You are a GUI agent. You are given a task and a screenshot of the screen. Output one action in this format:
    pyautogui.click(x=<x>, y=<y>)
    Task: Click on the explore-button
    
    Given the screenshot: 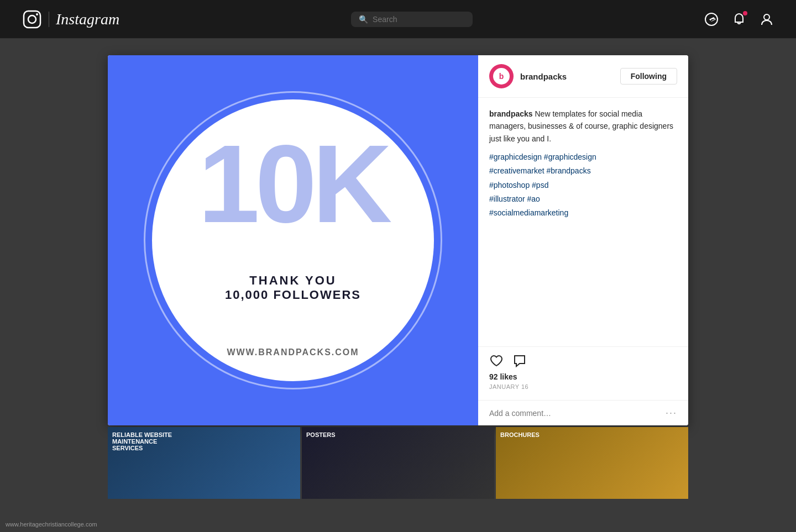 What is the action you would take?
    pyautogui.click(x=711, y=19)
    